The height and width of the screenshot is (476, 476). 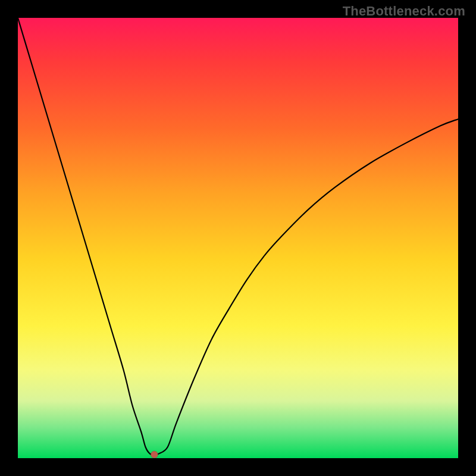 What do you see at coordinates (404, 11) in the screenshot?
I see `watermark-text: TheBottleneck.com` at bounding box center [404, 11].